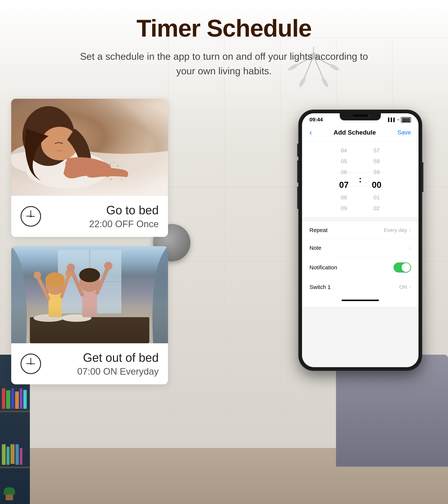  Describe the element at coordinates (377, 198) in the screenshot. I see `min-01: 01` at that location.